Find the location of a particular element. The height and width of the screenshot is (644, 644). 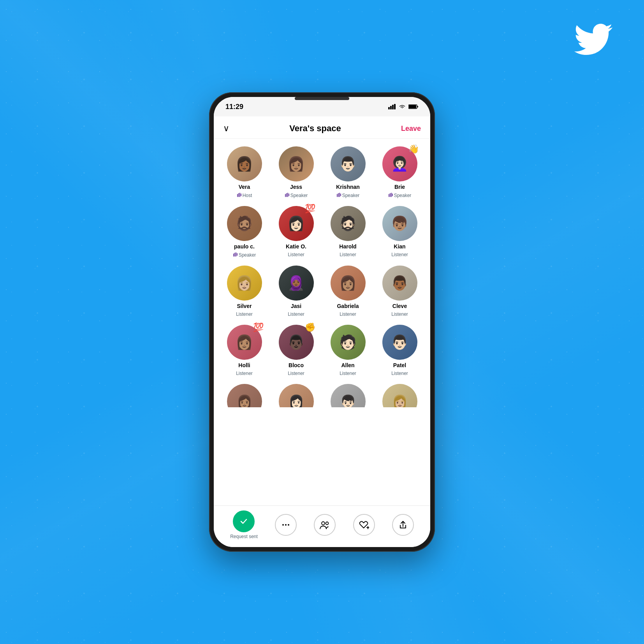

participant-brie: 👩🏻‍🦱👋Brie Speaker is located at coordinates (399, 172).